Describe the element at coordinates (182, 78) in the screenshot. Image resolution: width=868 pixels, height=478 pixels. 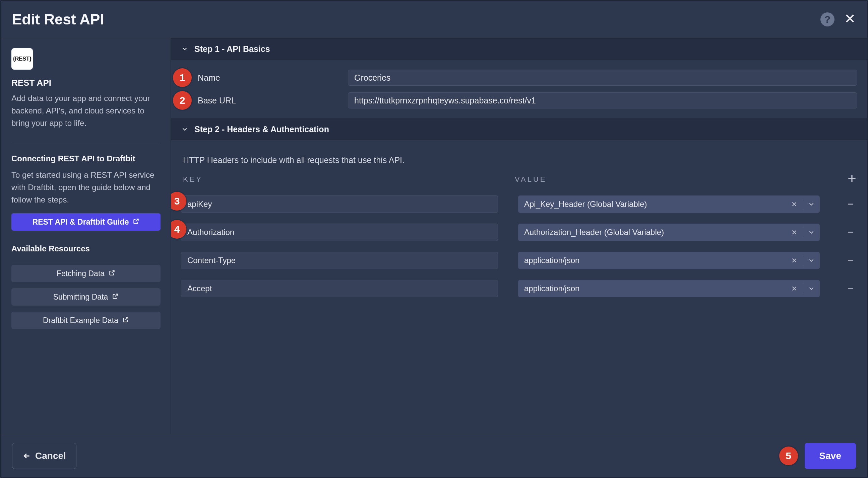
I see `callout-1: 1` at that location.